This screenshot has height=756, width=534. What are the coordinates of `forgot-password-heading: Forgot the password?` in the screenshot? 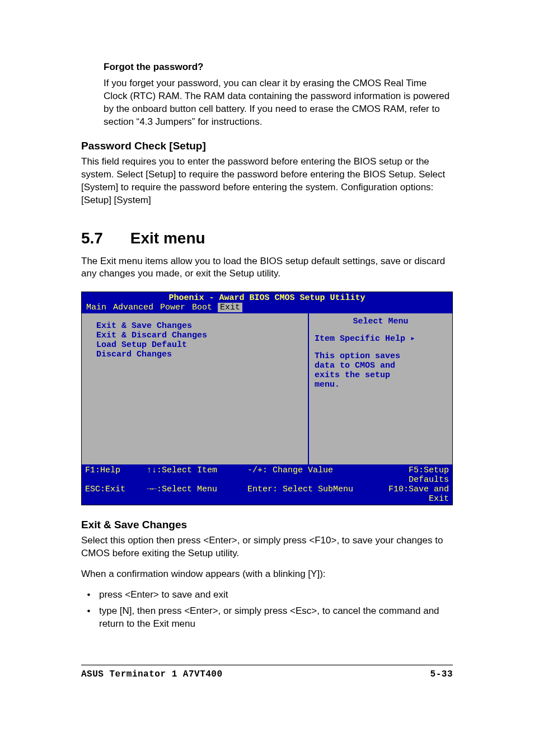 It's located at (278, 67).